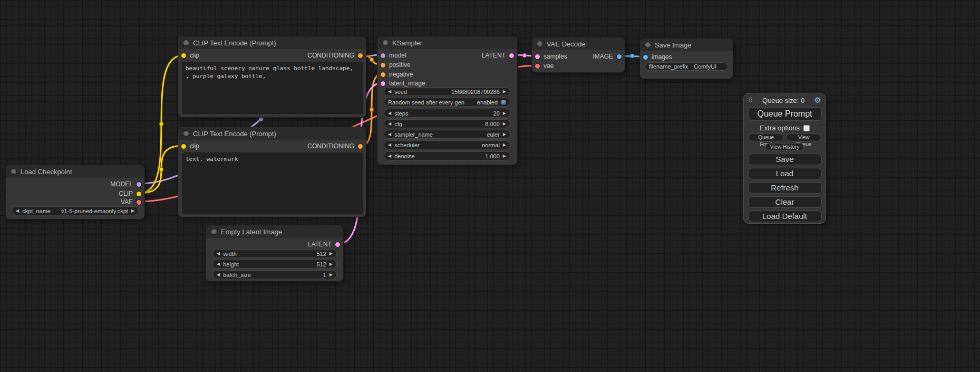 The height and width of the screenshot is (372, 980). Describe the element at coordinates (766, 137) in the screenshot. I see `queue-front-button: Queue Front` at that location.